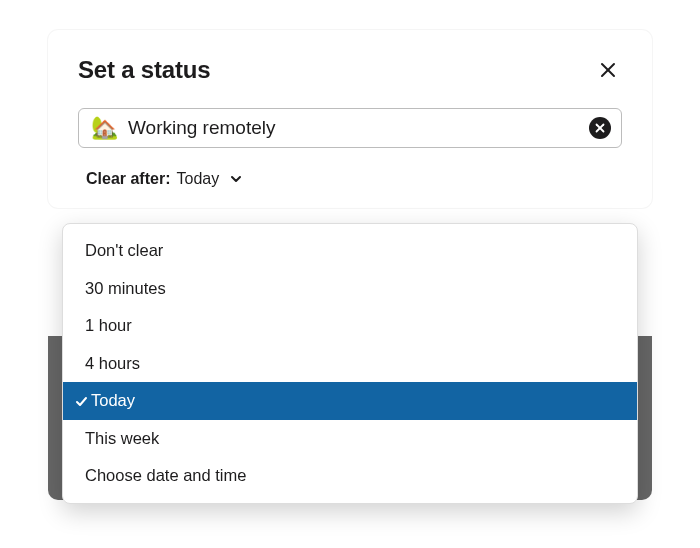  What do you see at coordinates (608, 70) in the screenshot?
I see `close-icon` at bounding box center [608, 70].